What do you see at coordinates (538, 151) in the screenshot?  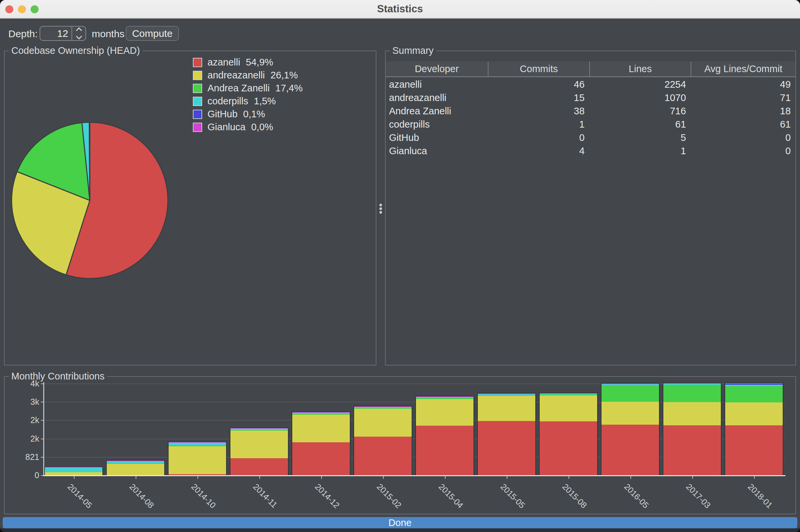 I see `table-cell: 4` at bounding box center [538, 151].